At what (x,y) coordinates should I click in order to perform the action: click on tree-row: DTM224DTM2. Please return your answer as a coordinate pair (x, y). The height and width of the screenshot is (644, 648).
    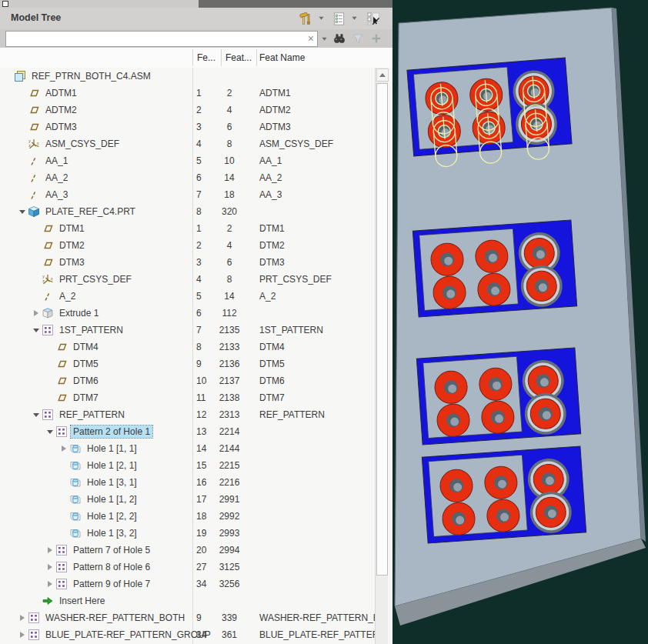
    Looking at the image, I should click on (196, 245).